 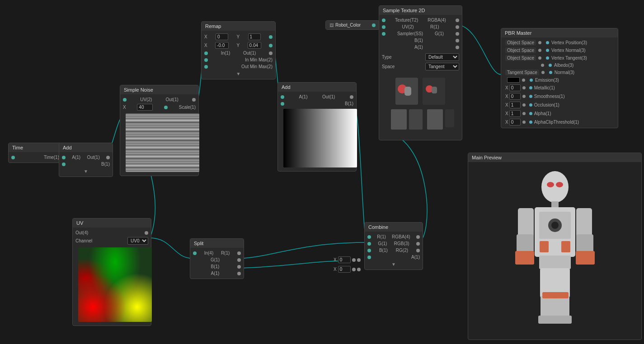 What do you see at coordinates (524, 97) in the screenshot?
I see `pbr-smooth-port-in` at bounding box center [524, 97].